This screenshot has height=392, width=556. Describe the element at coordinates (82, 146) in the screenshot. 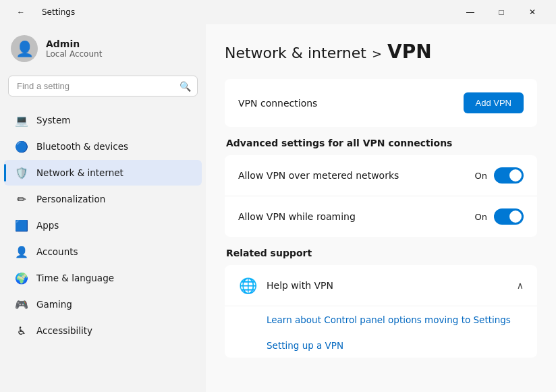

I see `sidebar-item-label: Bluetooth & devices` at that location.